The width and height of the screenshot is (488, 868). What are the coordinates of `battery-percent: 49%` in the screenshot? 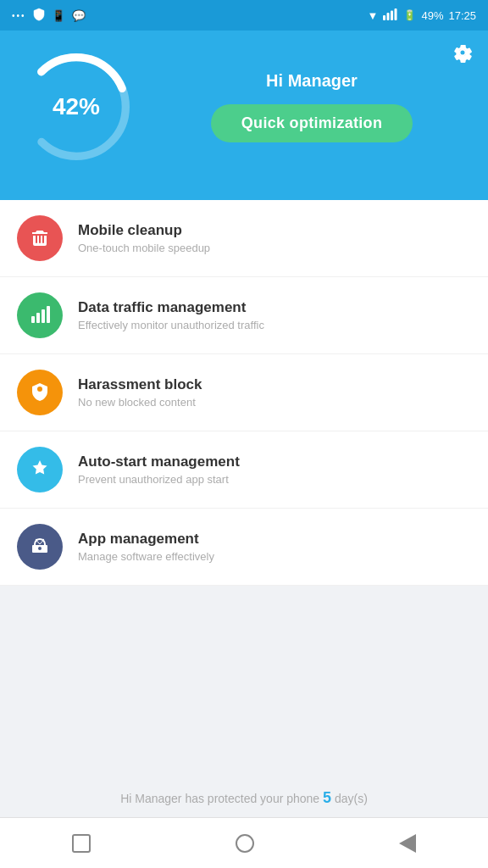 It's located at (432, 15).